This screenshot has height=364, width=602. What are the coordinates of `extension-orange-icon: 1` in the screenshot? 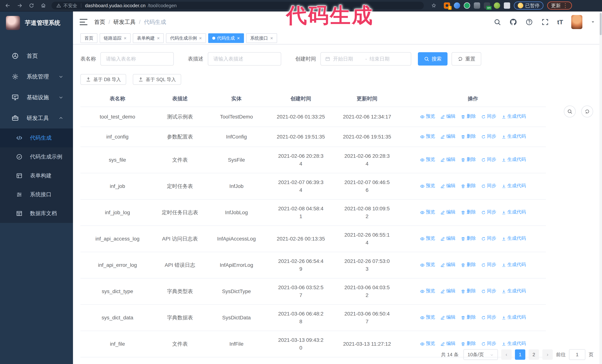 It's located at (447, 6).